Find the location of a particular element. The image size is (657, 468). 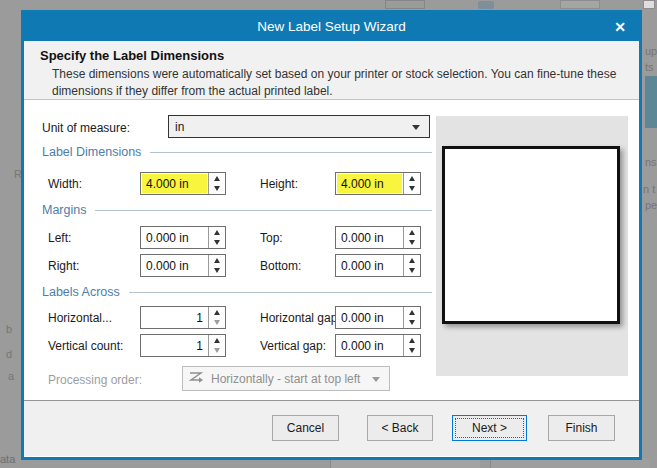

processing-order-label: Processing order: is located at coordinates (95, 380).